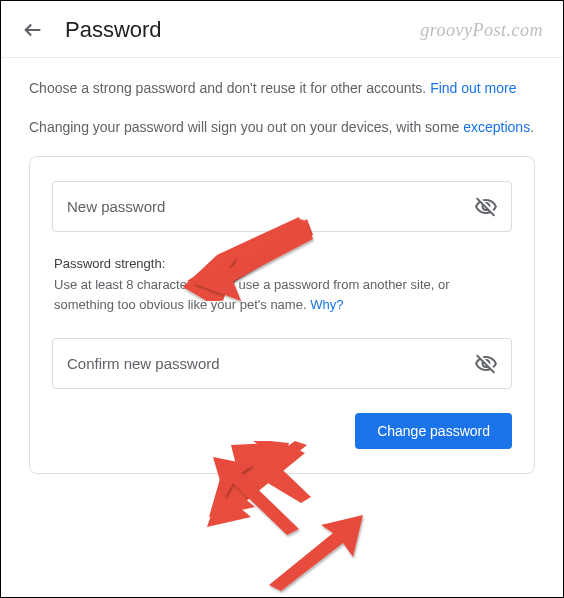 The width and height of the screenshot is (564, 598). I want to click on watermark: groovyPost.com, so click(482, 30).